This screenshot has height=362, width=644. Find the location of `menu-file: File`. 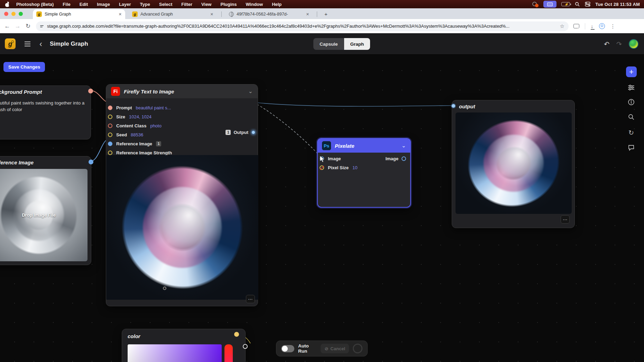

menu-file: File is located at coordinates (66, 4).